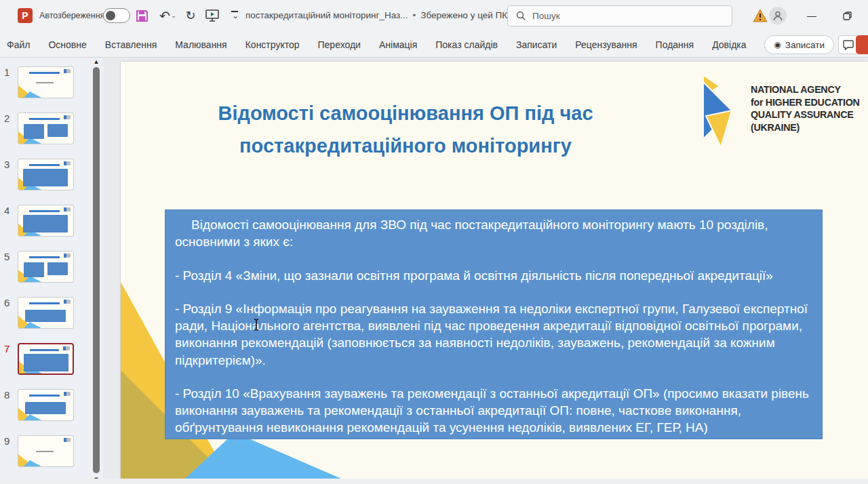 The height and width of the screenshot is (484, 868). I want to click on undo-dropdown-icon: ⌄, so click(174, 16).